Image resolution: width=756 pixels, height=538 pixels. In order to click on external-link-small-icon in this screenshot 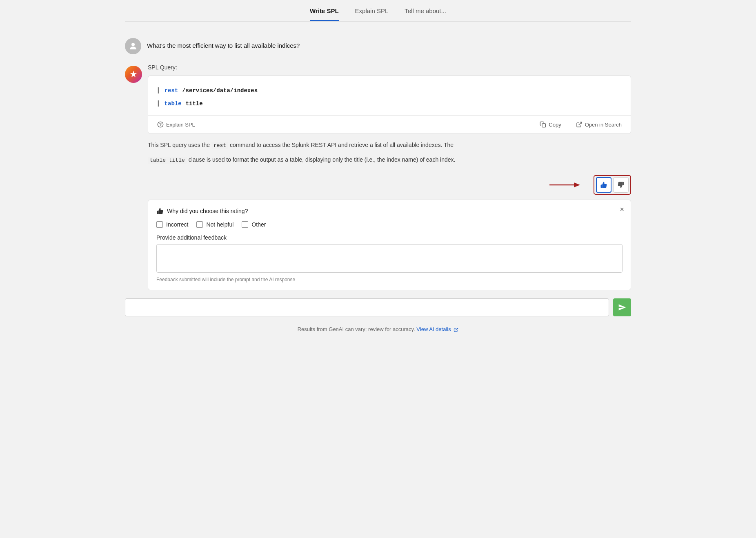, I will do `click(456, 330)`.